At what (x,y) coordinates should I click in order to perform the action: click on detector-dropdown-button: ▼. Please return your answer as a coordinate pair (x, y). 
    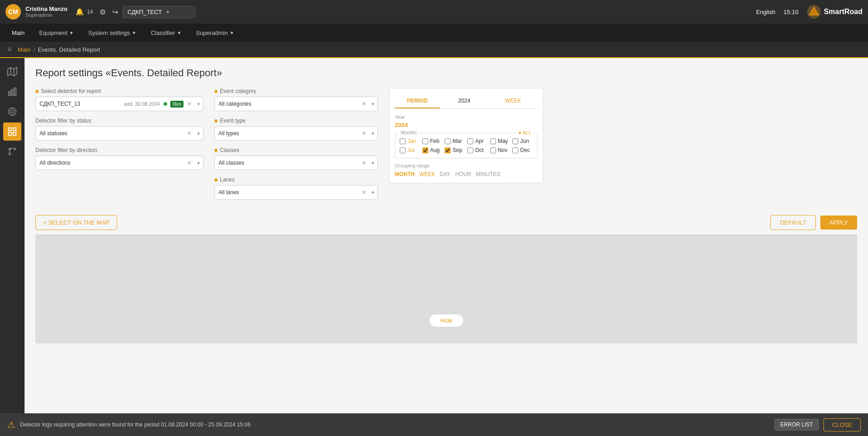
    Looking at the image, I should click on (198, 104).